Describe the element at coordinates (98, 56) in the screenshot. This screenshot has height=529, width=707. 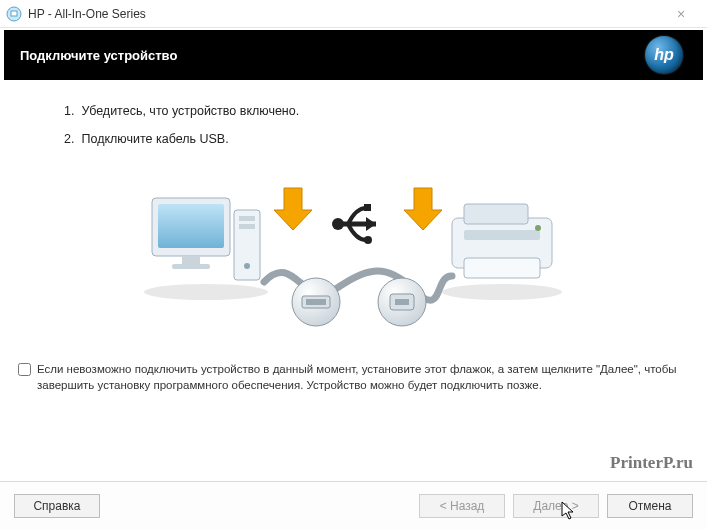
I see `banner-title: Подключите устройство` at that location.